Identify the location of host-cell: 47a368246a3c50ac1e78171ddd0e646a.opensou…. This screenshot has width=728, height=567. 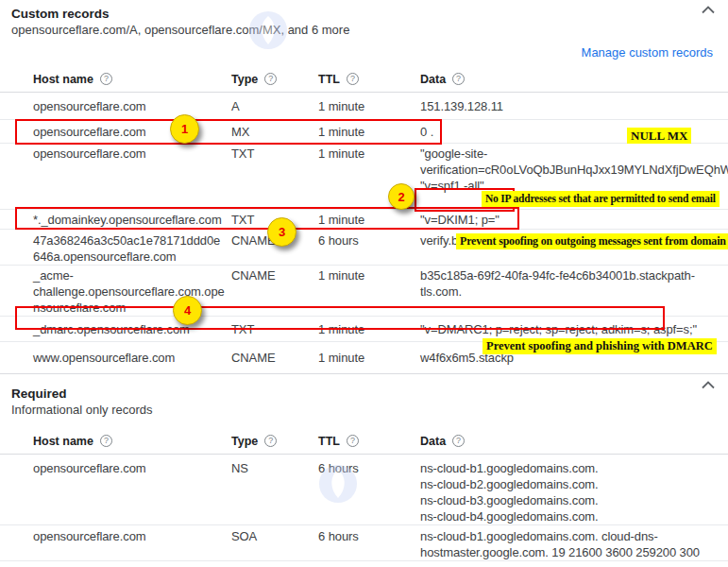
(132, 249).